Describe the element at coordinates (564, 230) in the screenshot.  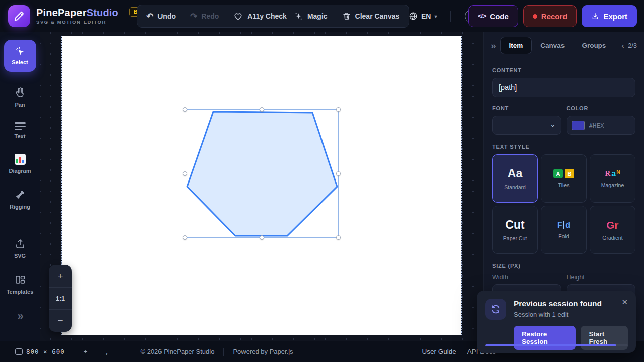
I see `style-fold: Fd Fold` at that location.